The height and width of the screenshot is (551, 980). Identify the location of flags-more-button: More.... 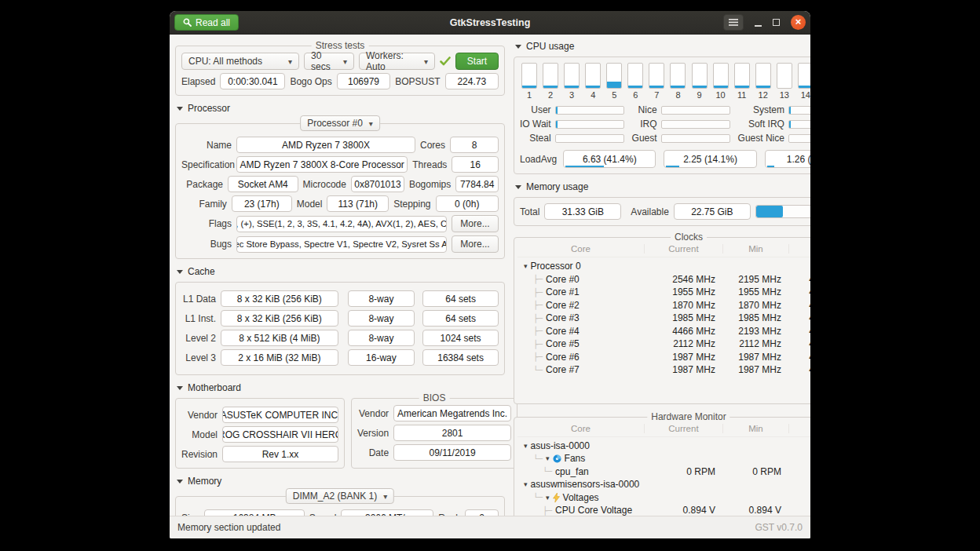
(475, 224).